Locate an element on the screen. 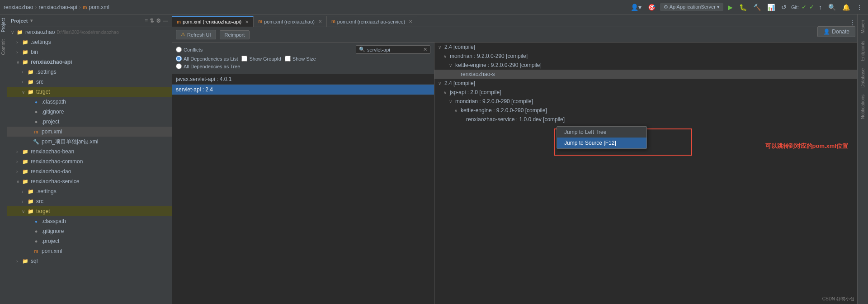  title-bar: renxiaozhao › renxiaozhao-api › m pom.xm… is located at coordinates (434, 7).